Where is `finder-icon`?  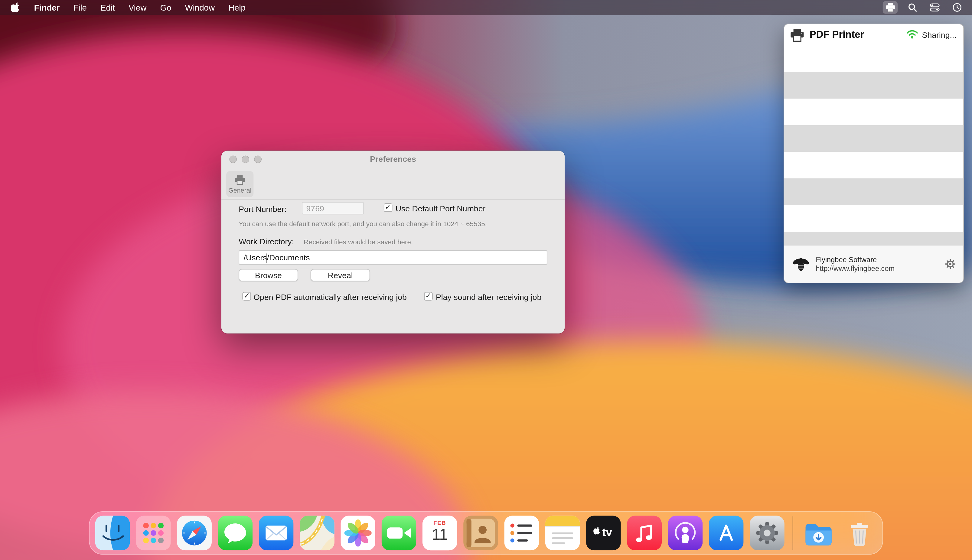 finder-icon is located at coordinates (113, 533).